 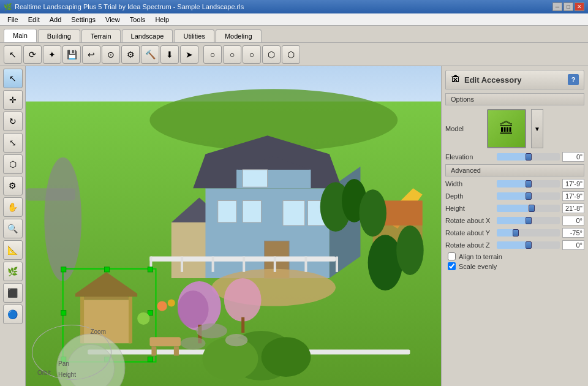 I want to click on menu-view: View, so click(x=113, y=20).